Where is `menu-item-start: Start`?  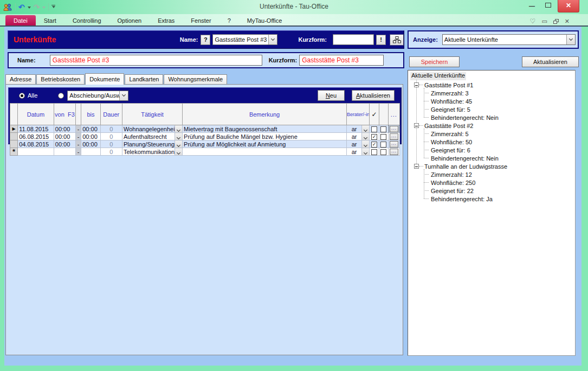 menu-item-start: Start is located at coordinates (50, 21).